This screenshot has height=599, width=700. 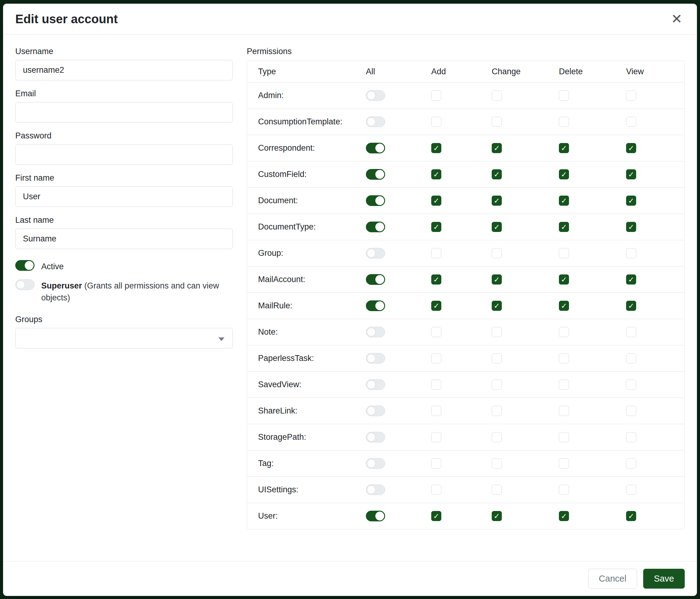 I want to click on last-name-input, so click(x=124, y=239).